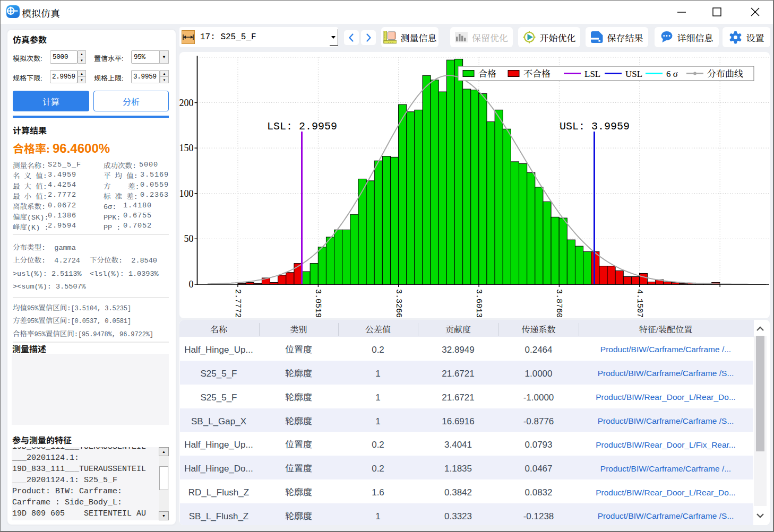 This screenshot has width=774, height=532. Describe the element at coordinates (595, 126) in the screenshot. I see `svg-text: USL: 3.9959` at that location.